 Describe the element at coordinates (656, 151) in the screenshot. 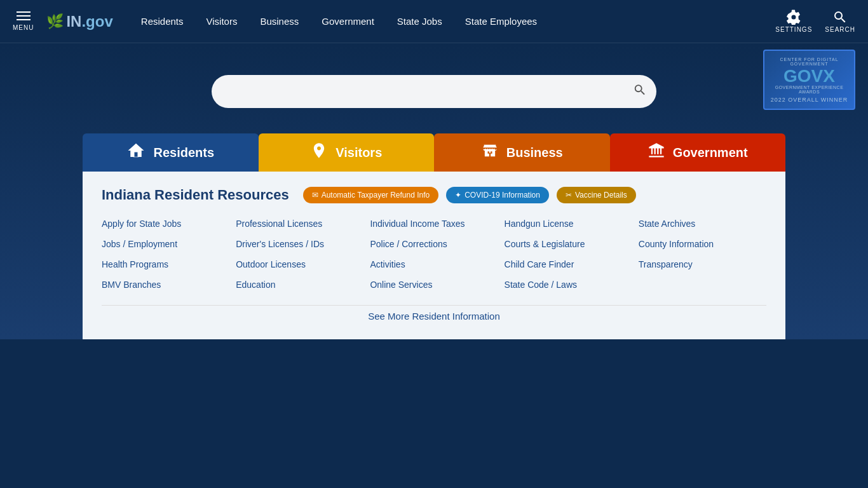

I see `capitol-icon` at that location.